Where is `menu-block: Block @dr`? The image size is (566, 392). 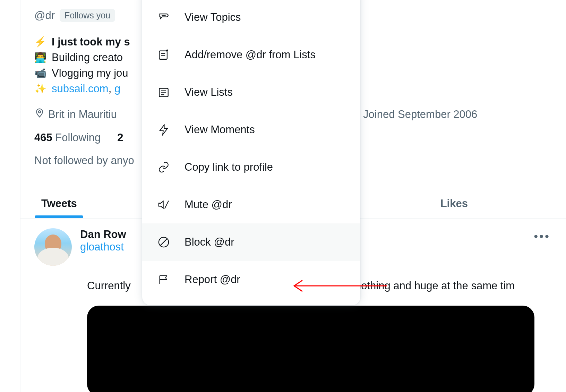 menu-block: Block @dr is located at coordinates (251, 242).